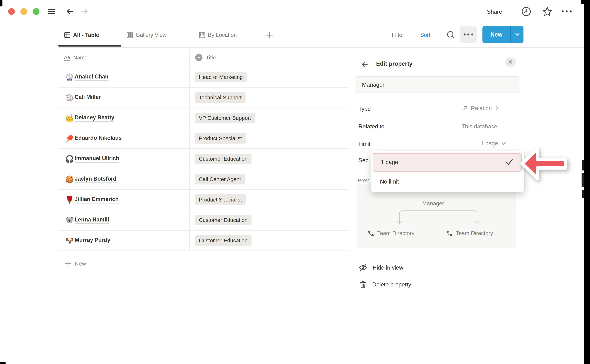 This screenshot has height=364, width=590. Describe the element at coordinates (205, 58) in the screenshot. I see `column-header-title: Title` at that location.